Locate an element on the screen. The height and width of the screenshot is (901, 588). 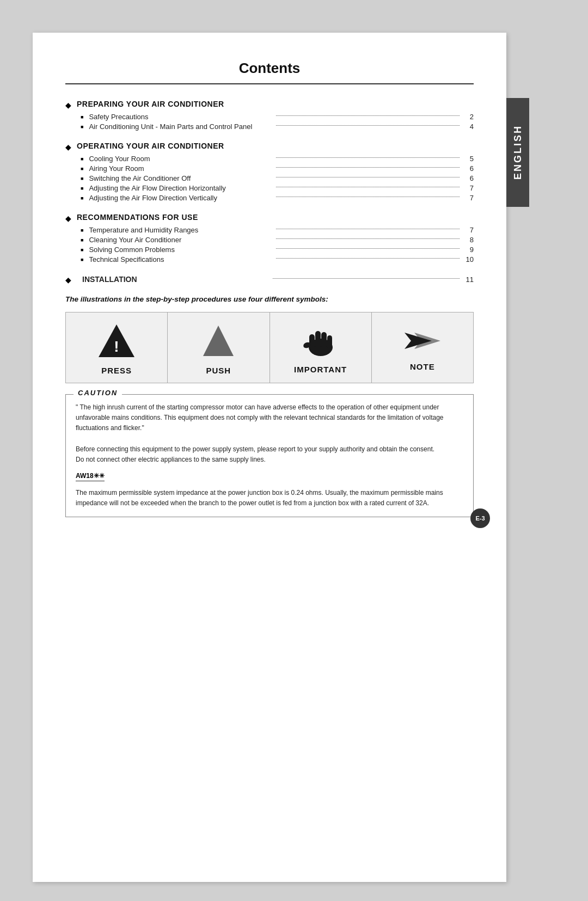
toc-item-label: Air Conditioning Unit - Main Parts and C… is located at coordinates (181, 126).